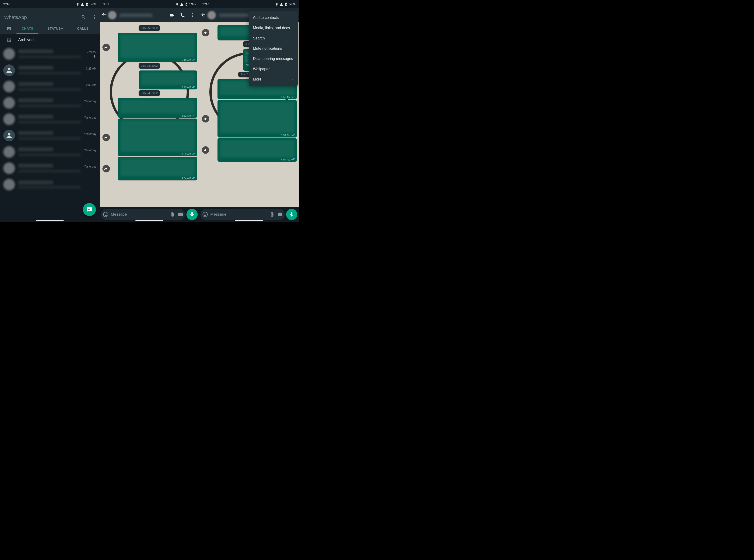  Describe the element at coordinates (16, 17) in the screenshot. I see `app-title: WhatsApp` at that location.